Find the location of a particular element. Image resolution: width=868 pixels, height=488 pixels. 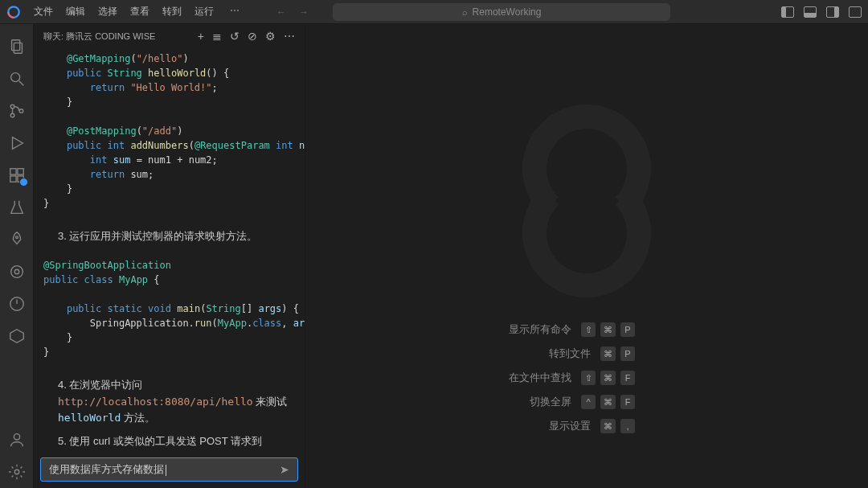

shortcut-label: 切换全屏 is located at coordinates (551, 402).